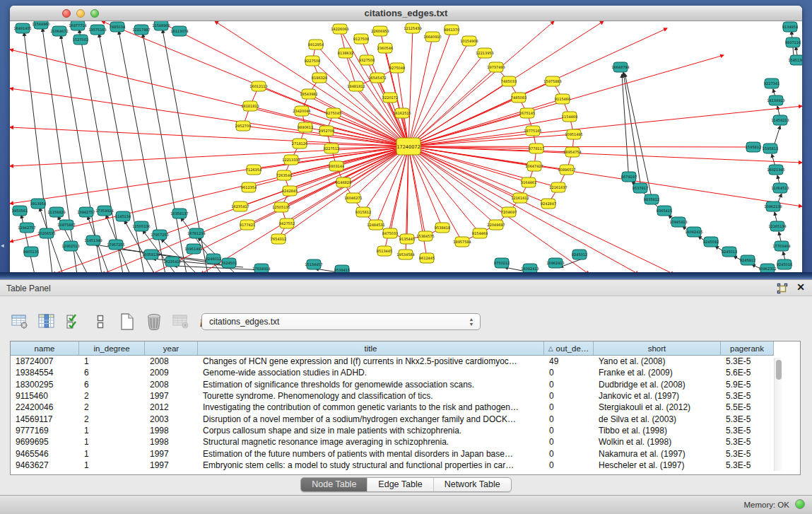 Image resolution: width=812 pixels, height=514 pixels. What do you see at coordinates (27, 228) in the screenshot?
I see `graph-node: 12942757` at bounding box center [27, 228].